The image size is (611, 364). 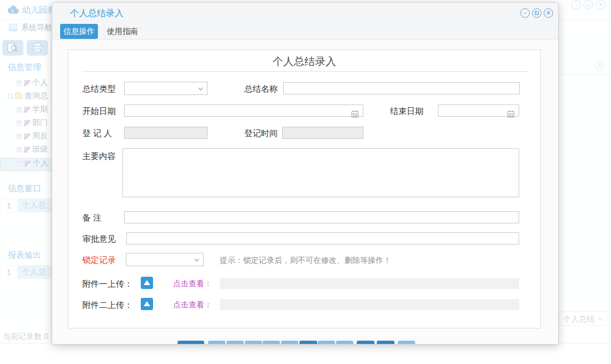 I want to click on dialog-header: 个人总结录入 − ✕ 信息操作 使用指南, so click(x=305, y=21).